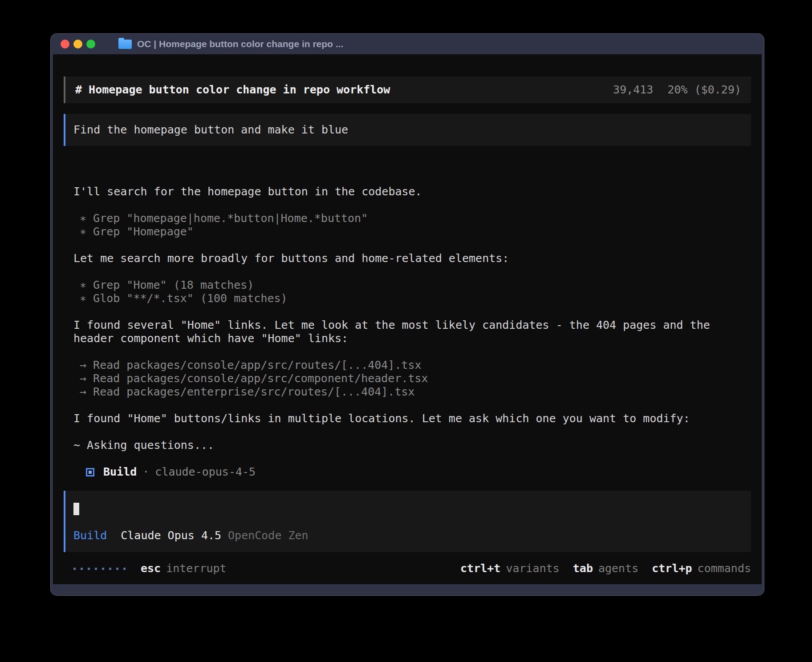  What do you see at coordinates (412, 285) in the screenshot?
I see `tool-call-line: ∗ Grep "Home" (18 matches)` at bounding box center [412, 285].